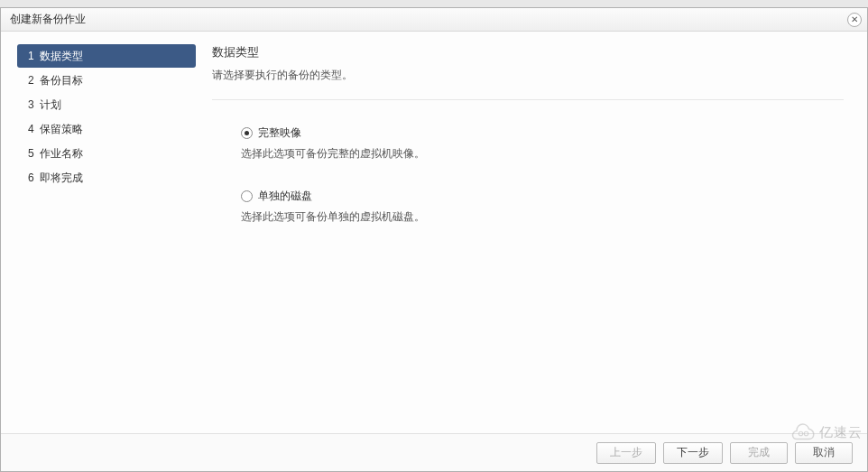 This screenshot has width=868, height=472. Describe the element at coordinates (854, 20) in the screenshot. I see `close-button: ✕` at that location.